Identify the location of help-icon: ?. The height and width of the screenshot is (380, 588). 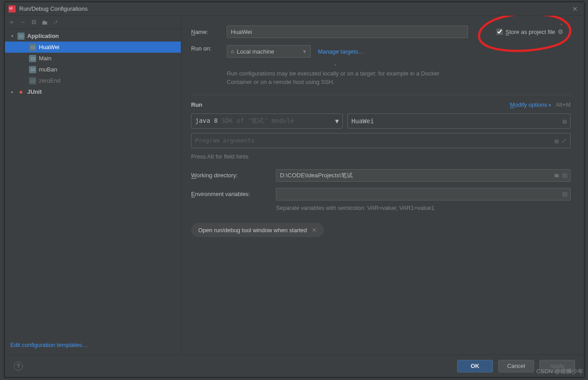
(18, 366).